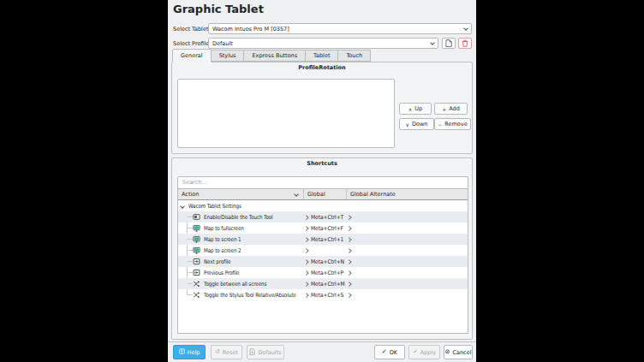  What do you see at coordinates (189, 353) in the screenshot?
I see `help-button: Help` at bounding box center [189, 353].